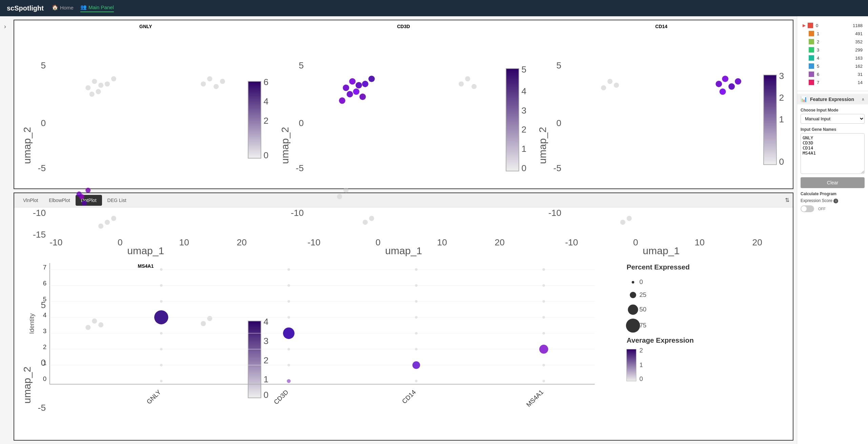  I want to click on cluster-row-4: 4 163, so click(832, 58).